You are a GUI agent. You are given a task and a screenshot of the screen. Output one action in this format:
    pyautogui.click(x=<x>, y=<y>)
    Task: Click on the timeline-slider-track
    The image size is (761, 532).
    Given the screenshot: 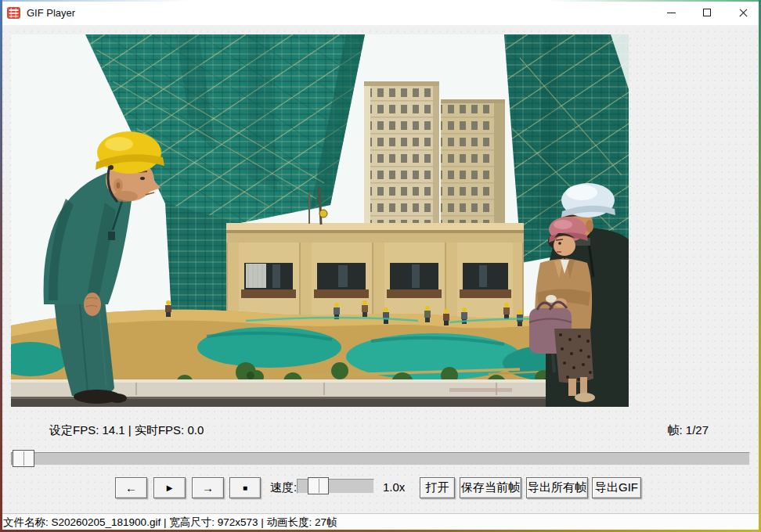 What is the action you would take?
    pyautogui.click(x=380, y=458)
    